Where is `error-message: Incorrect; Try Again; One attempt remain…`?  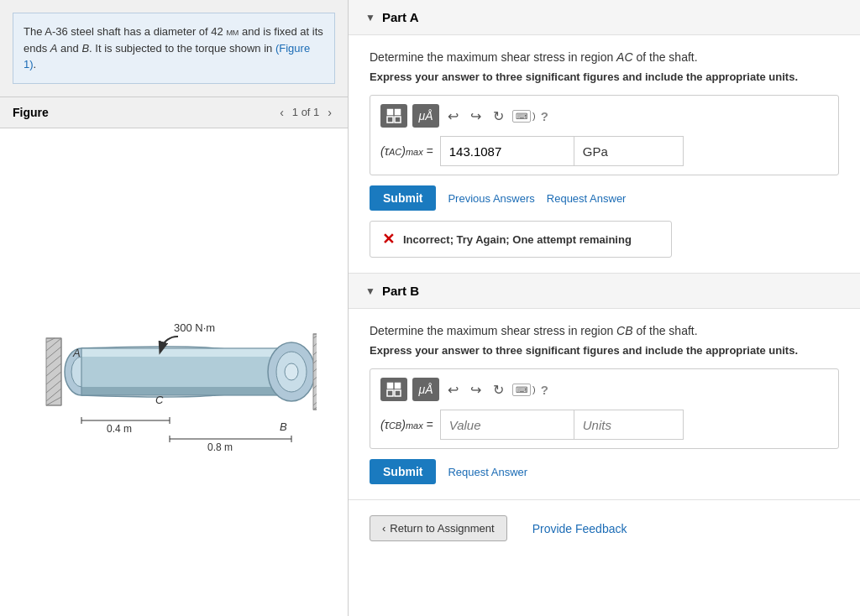
error-message: Incorrect; Try Again; One attempt remain… is located at coordinates (517, 240).